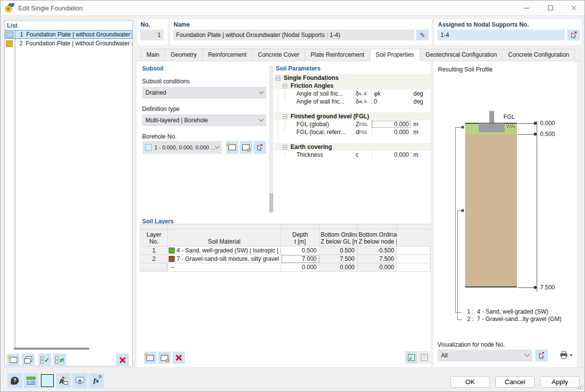 This screenshot has width=585, height=392. Describe the element at coordinates (153, 55) in the screenshot. I see `tab-main: Main` at that location.